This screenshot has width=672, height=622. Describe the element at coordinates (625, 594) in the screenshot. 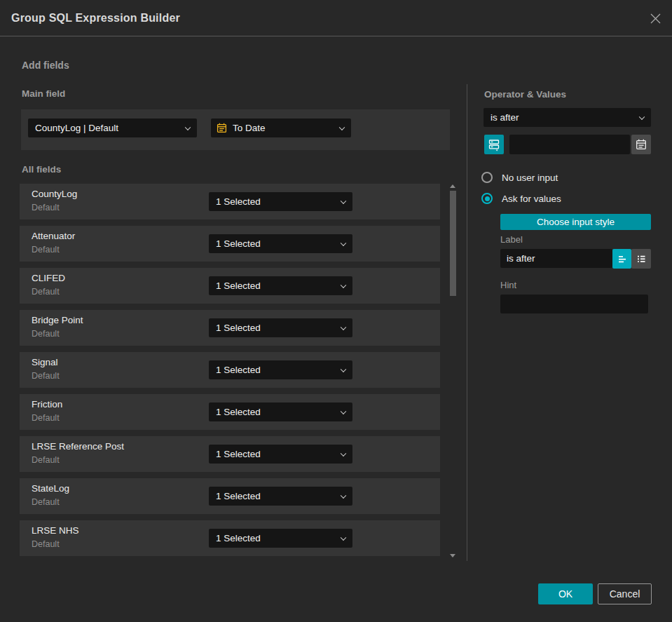

I see `cancel-button: Cancel` at that location.